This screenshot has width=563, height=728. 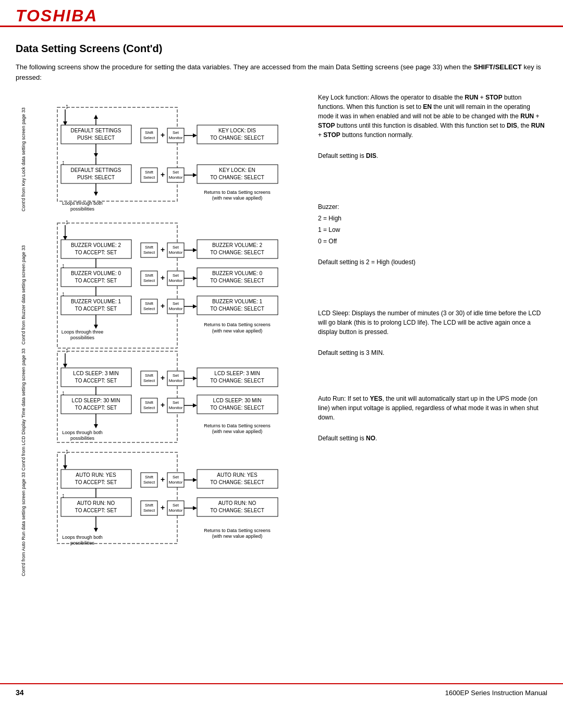 What do you see at coordinates (149, 138) in the screenshot?
I see `select-btn-1: Select` at bounding box center [149, 138].